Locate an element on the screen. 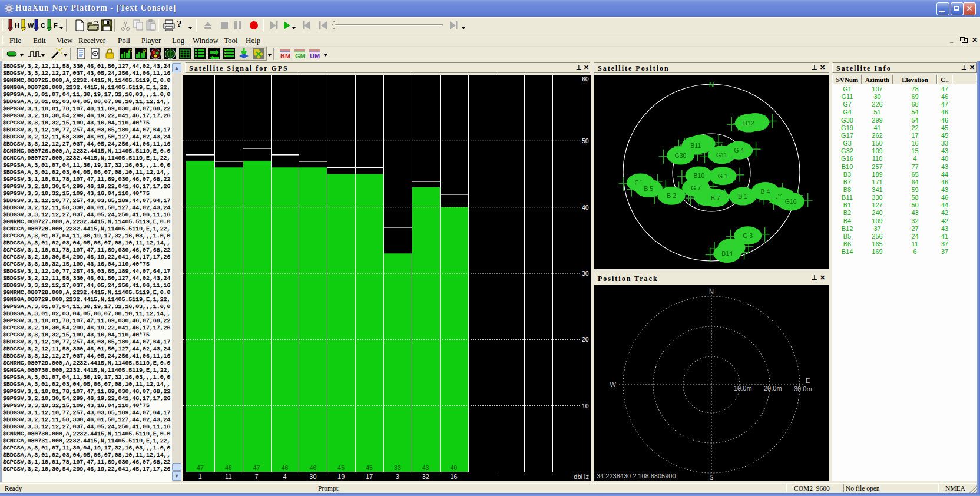 Image resolution: width=980 pixels, height=496 pixels. svg-text: dbHz is located at coordinates (581, 477).